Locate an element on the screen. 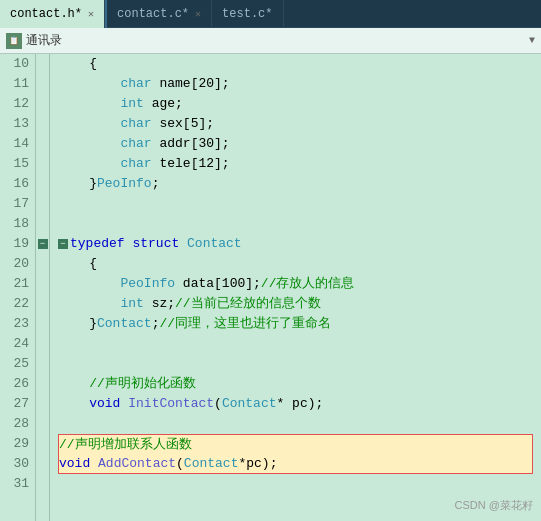 The height and width of the screenshot is (521, 541). line-number: 20 is located at coordinates (18, 264).